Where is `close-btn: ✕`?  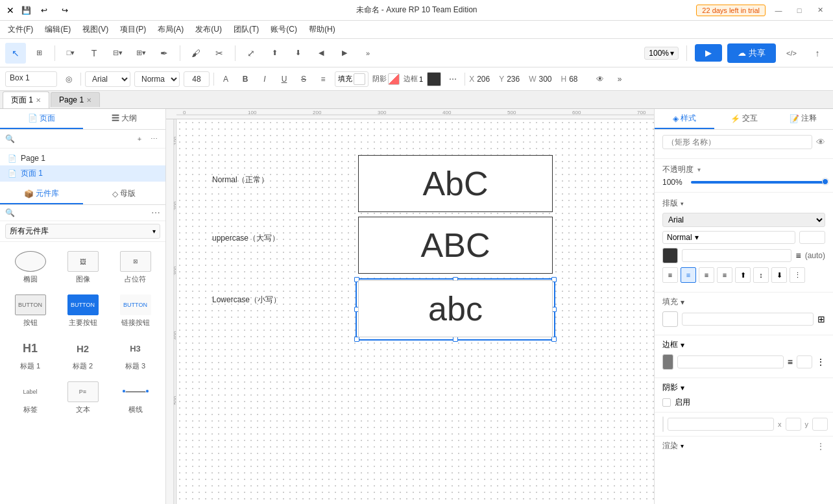
close-btn: ✕ is located at coordinates (820, 10).